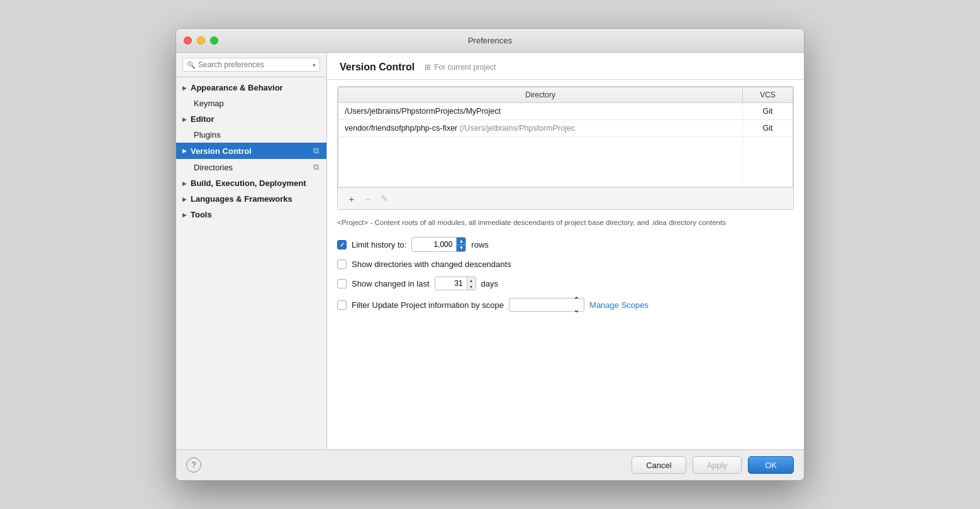 Image resolution: width=980 pixels, height=509 pixels. I want to click on days-increment-button: ▲, so click(472, 280).